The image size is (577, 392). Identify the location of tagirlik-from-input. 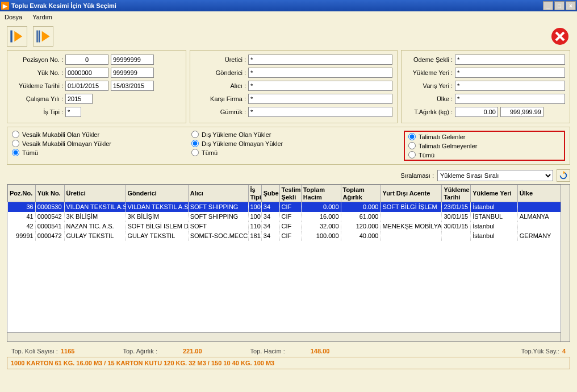
(476, 112).